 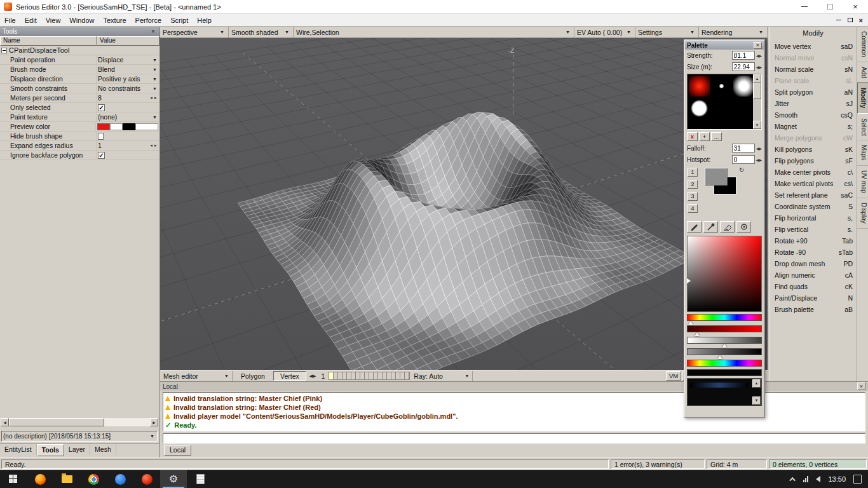 What do you see at coordinates (813, 69) in the screenshot?
I see `modify-item-normal-scale: Normal scalesN` at bounding box center [813, 69].